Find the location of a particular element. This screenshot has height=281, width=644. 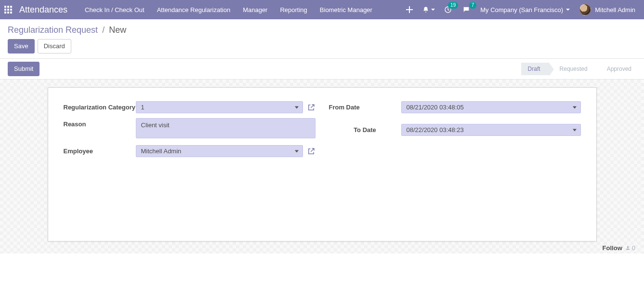

person-icon is located at coordinates (628, 248).